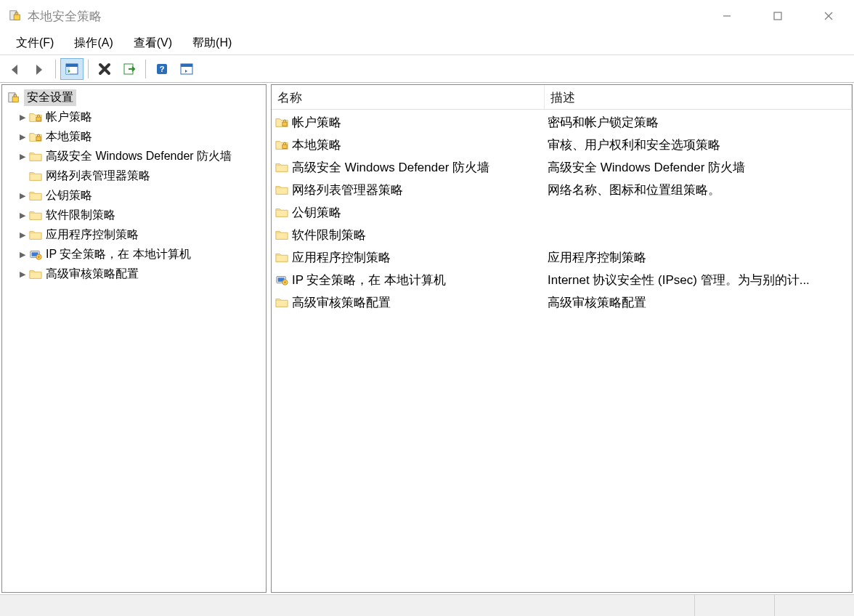 This screenshot has height=616, width=854. Describe the element at coordinates (134, 137) in the screenshot. I see `tree-item: ▶本地策略` at that location.